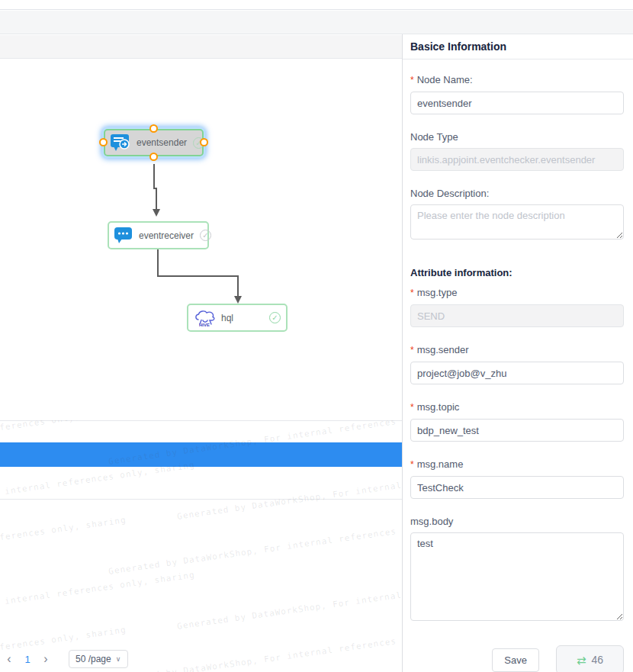  What do you see at coordinates (156, 186) in the screenshot?
I see `edge-sender-receiver` at bounding box center [156, 186].